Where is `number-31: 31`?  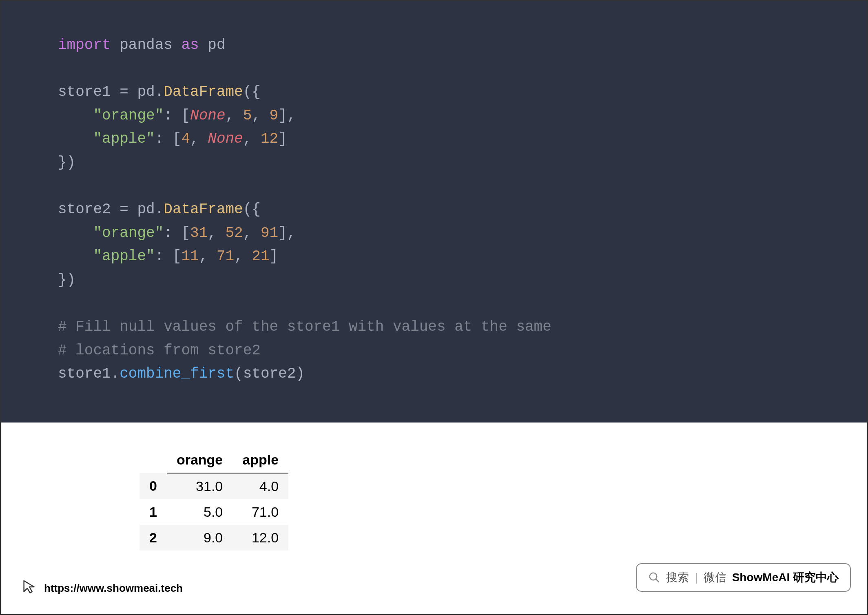
number-31: 31 is located at coordinates (199, 233).